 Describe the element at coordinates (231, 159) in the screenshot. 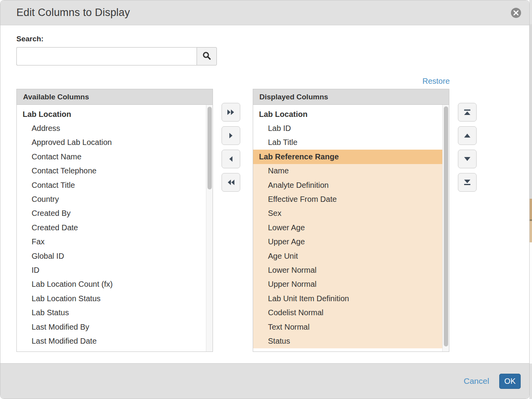

I see `move-left-button` at that location.